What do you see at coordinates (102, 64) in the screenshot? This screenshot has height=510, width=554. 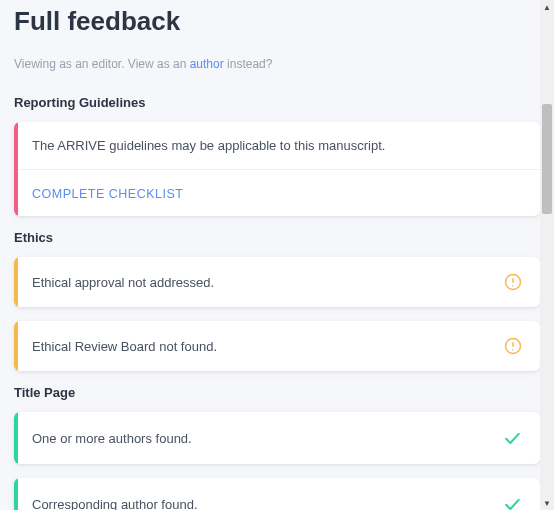 I see `subhead-prefix: Viewing as an editor. View as an` at bounding box center [102, 64].